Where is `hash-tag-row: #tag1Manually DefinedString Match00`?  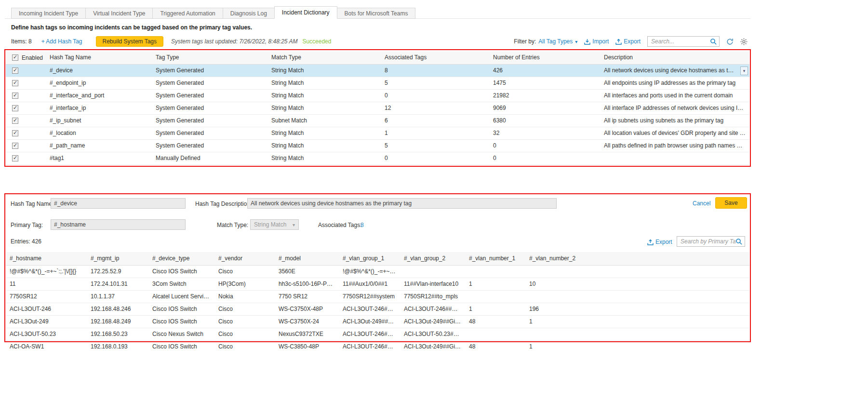
hash-tag-row: #tag1Manually DefinedString Match00 is located at coordinates (378, 158).